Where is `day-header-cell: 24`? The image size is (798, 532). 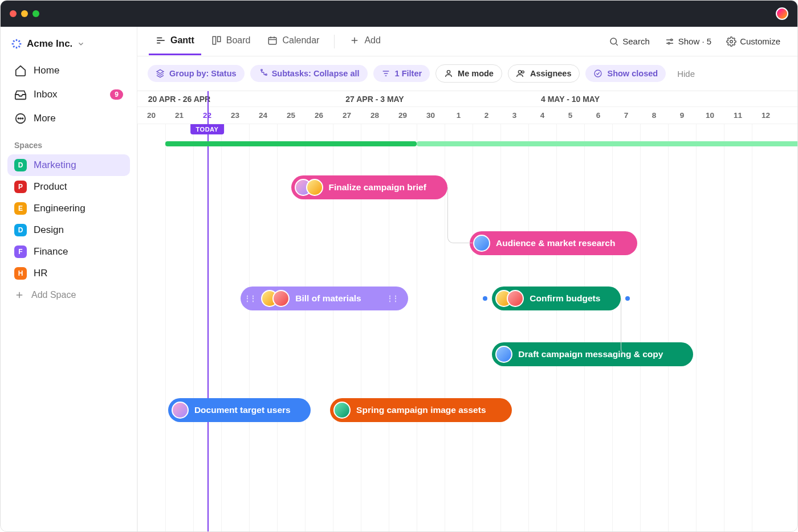 day-header-cell: 24 is located at coordinates (263, 115).